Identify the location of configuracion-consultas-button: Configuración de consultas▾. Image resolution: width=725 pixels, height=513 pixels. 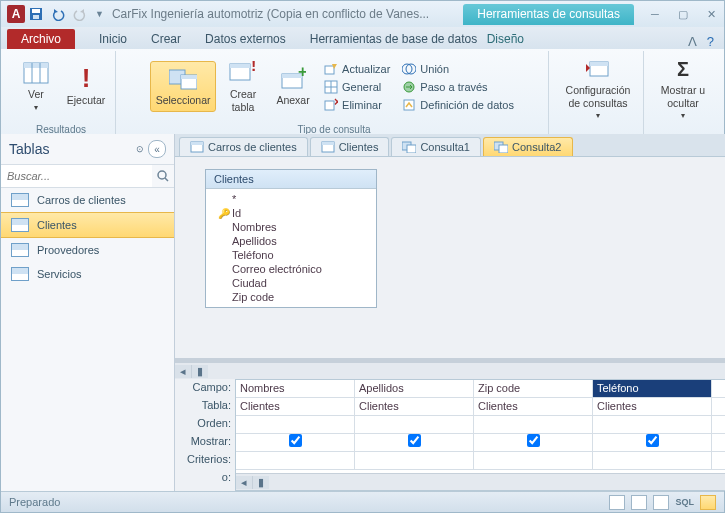
(598, 88).